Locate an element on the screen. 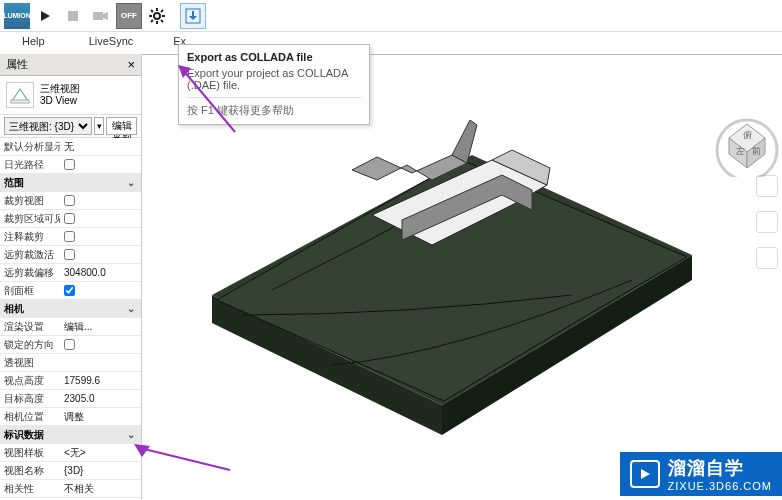  property-row: 渲染设置编辑... is located at coordinates (70, 327).